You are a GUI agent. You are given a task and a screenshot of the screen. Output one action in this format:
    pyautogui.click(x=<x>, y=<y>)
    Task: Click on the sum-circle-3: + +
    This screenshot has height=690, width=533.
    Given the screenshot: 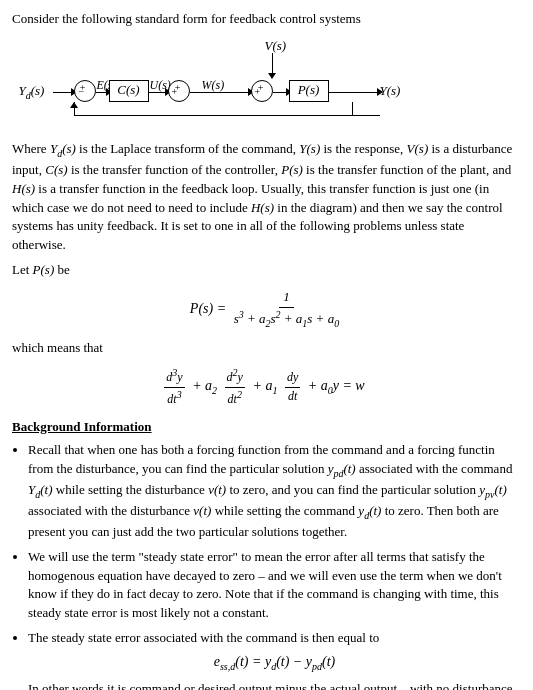 What is the action you would take?
    pyautogui.click(x=262, y=91)
    